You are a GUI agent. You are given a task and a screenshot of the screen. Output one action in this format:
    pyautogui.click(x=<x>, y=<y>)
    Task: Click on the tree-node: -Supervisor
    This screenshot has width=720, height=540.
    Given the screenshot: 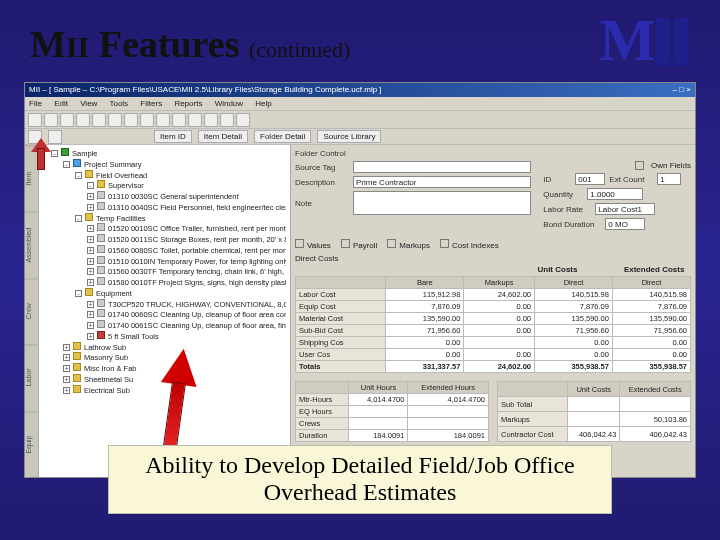 What is the action you would take?
    pyautogui.click(x=164, y=186)
    